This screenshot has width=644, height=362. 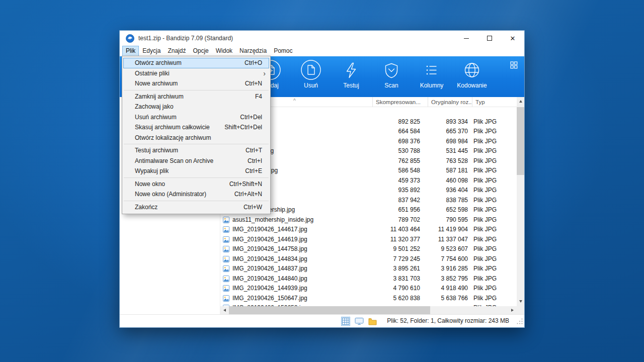 I want to click on menu-item-shortcut: F4, so click(x=259, y=97).